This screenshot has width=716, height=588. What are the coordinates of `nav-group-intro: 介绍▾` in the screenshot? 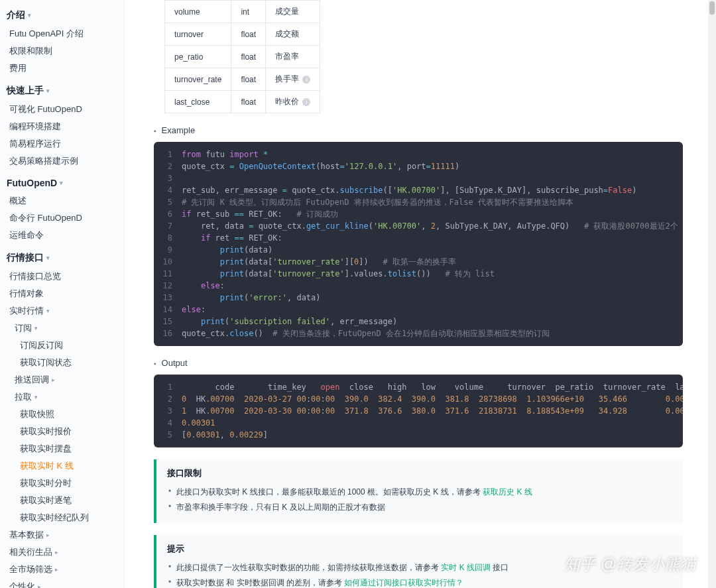 It's located at (62, 15).